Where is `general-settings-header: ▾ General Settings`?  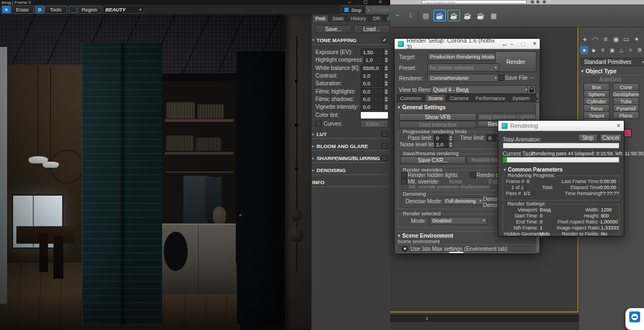 general-settings-header: ▾ General Settings is located at coordinates (421, 107).